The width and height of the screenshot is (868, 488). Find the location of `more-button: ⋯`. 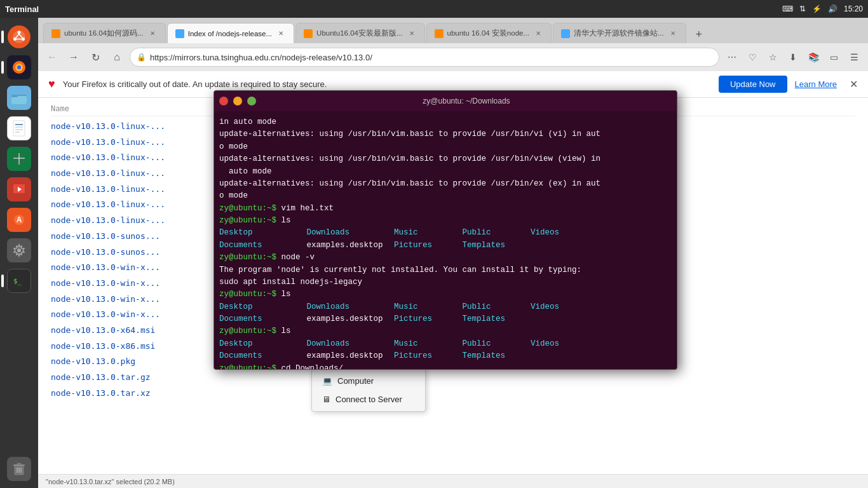

more-button: ⋯ is located at coordinates (732, 57).